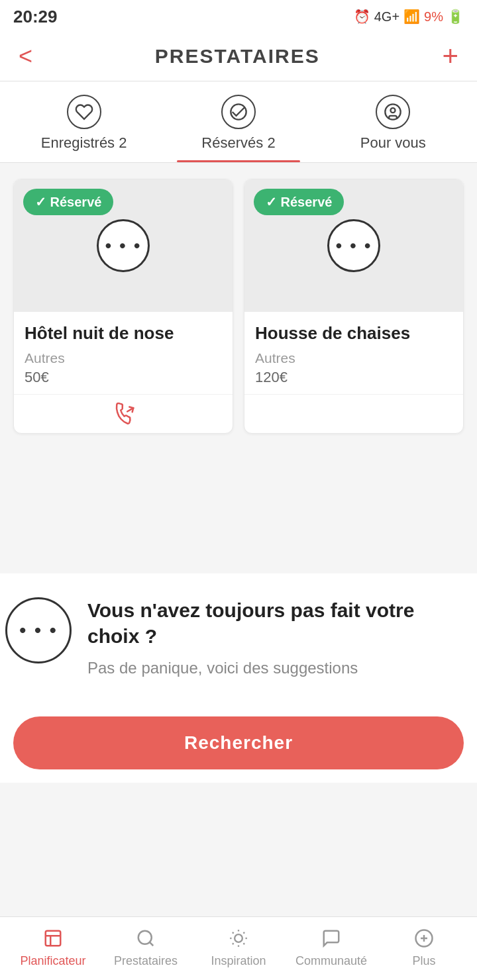  What do you see at coordinates (123, 358) in the screenshot?
I see `card-hotel-category: Autres` at bounding box center [123, 358].